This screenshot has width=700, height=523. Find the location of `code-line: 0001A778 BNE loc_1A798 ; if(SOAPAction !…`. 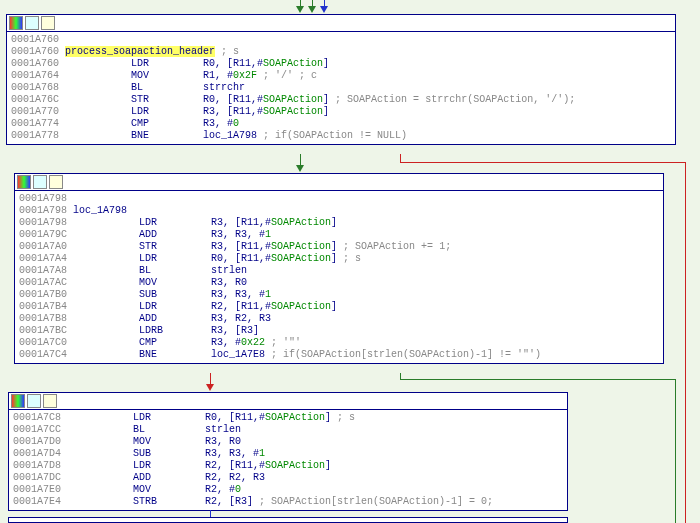

code-line: 0001A778 BNE loc_1A798 ; if(SOAPAction !… is located at coordinates (341, 136).